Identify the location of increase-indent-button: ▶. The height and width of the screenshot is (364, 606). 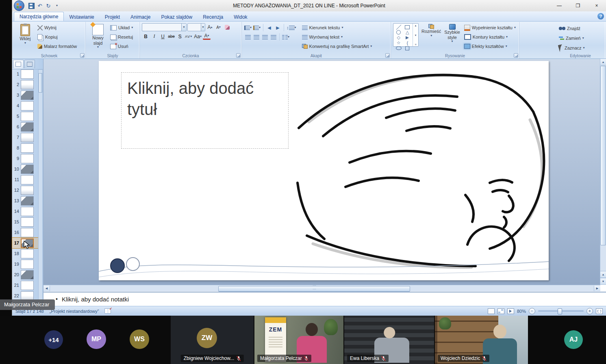
(278, 28).